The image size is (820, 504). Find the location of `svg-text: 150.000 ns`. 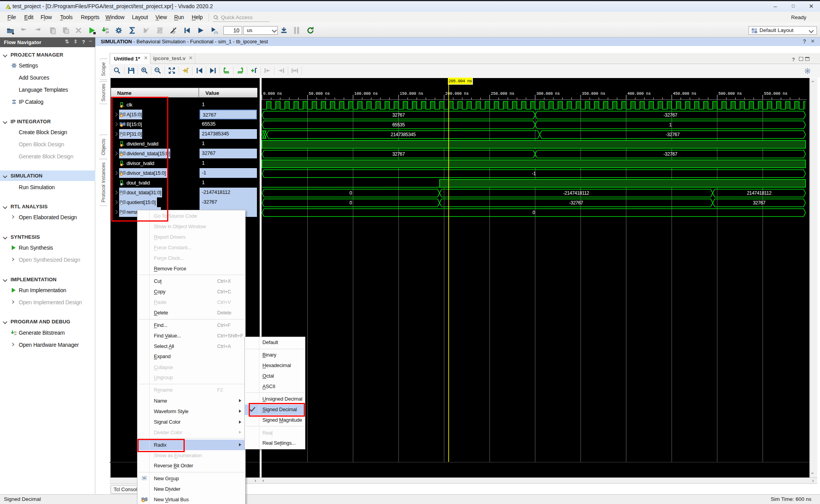

svg-text: 150.000 ns is located at coordinates (412, 94).